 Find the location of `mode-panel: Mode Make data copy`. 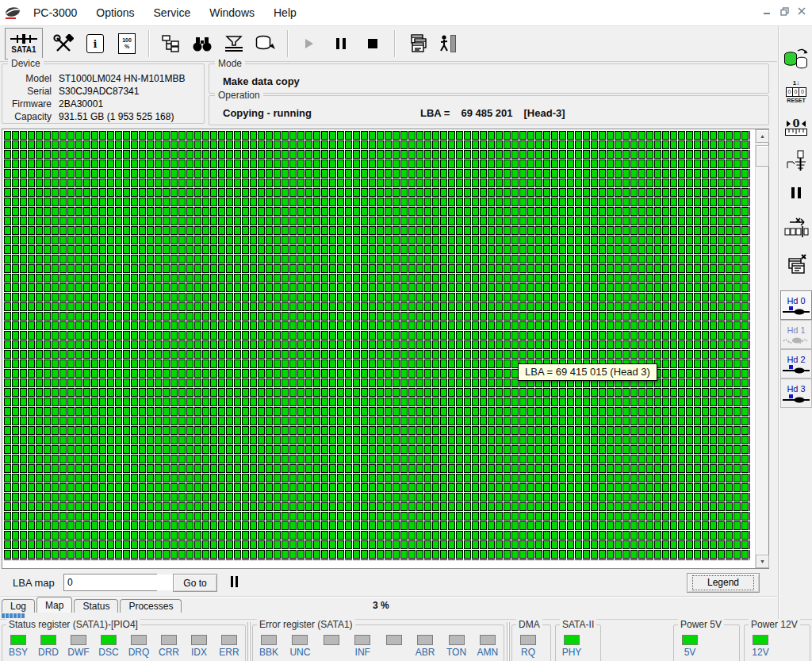

mode-panel: Mode Make data copy is located at coordinates (488, 79).